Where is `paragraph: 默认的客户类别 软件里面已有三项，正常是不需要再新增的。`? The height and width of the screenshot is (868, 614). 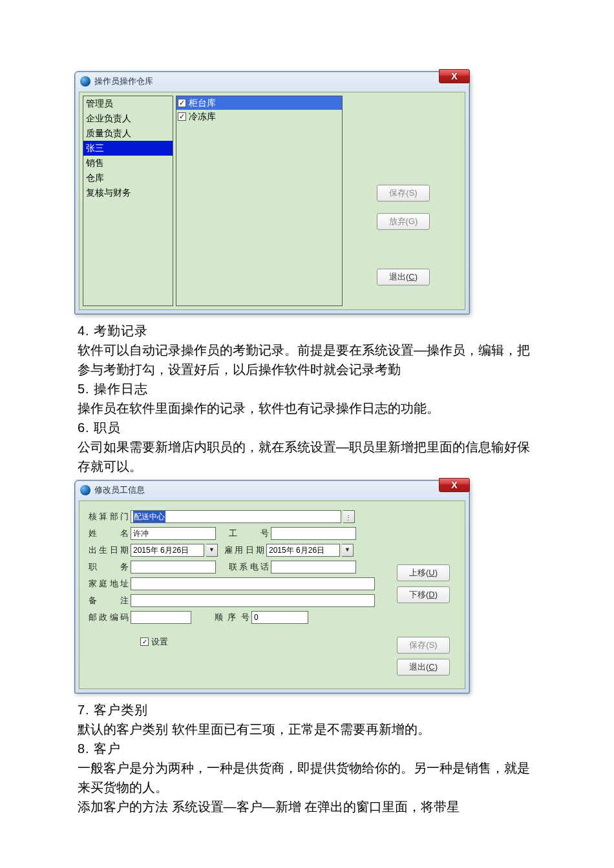
paragraph: 默认的客户类别 软件里面已有三项，正常是不需要再新增的。 is located at coordinates (307, 729).